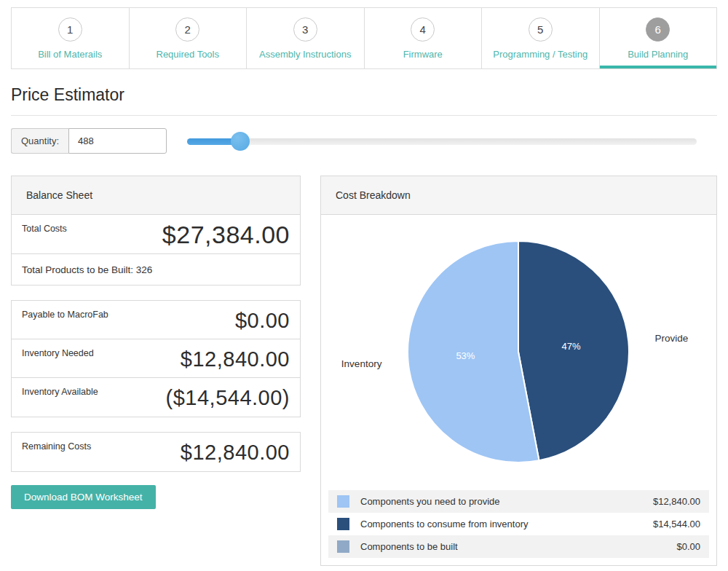 Image resolution: width=728 pixels, height=571 pixels. What do you see at coordinates (518, 546) in the screenshot?
I see `legend-row-built: Components to be built $0.00` at bounding box center [518, 546].